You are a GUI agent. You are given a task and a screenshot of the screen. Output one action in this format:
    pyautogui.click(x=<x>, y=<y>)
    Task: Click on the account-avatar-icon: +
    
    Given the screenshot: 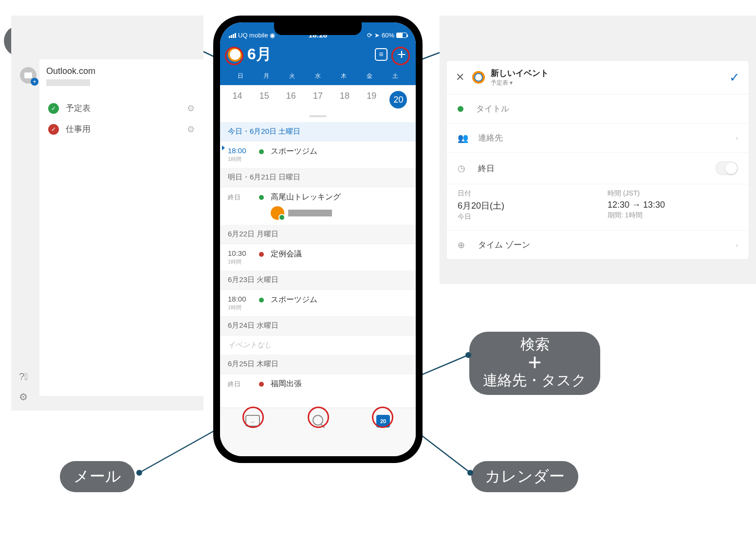 What is the action you would take?
    pyautogui.click(x=28, y=75)
    